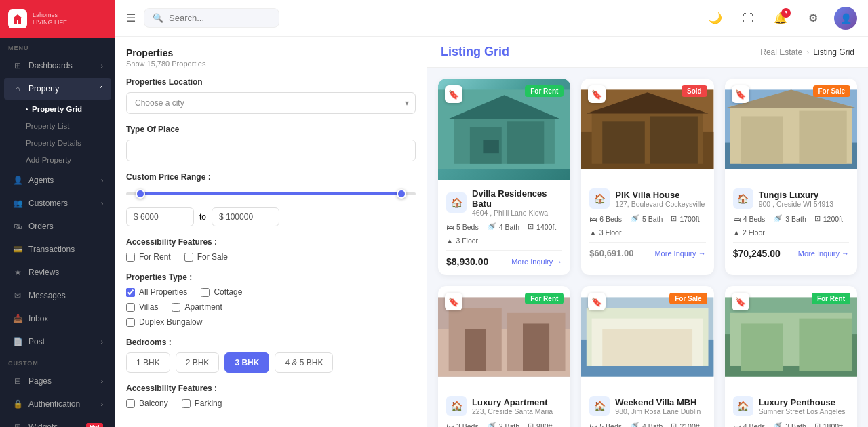  I want to click on sidebar-item-orders: 🛍 Orders, so click(58, 226).